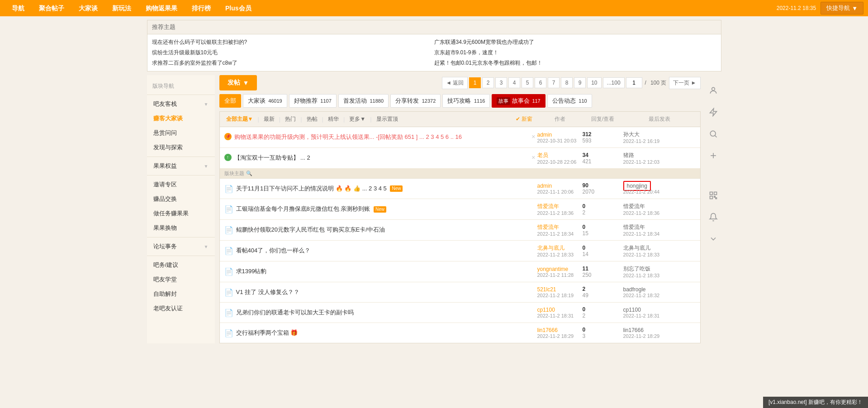 This screenshot has width=868, height=408. What do you see at coordinates (310, 230) in the screenshot?
I see `thread-title-4: 鲲鹏快付领取20元数字人民币红包 可购买京东E卡/中石油` at bounding box center [310, 230].